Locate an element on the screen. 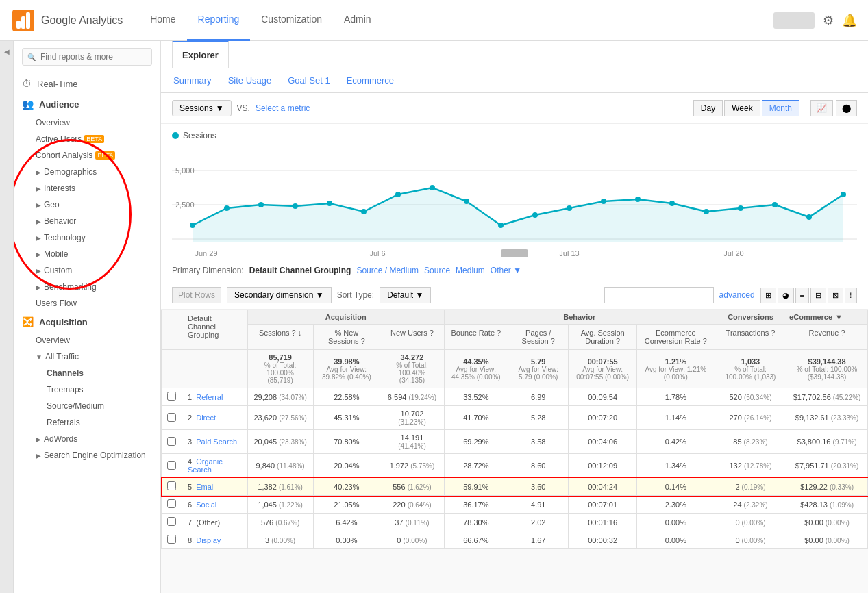  channel-link: Referral is located at coordinates (210, 397).